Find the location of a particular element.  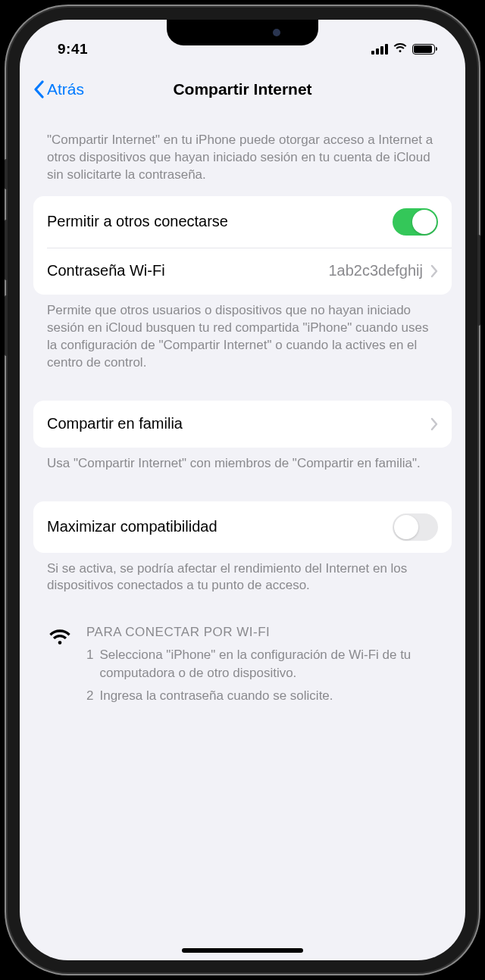

maximize-compat-toggle is located at coordinates (415, 527).